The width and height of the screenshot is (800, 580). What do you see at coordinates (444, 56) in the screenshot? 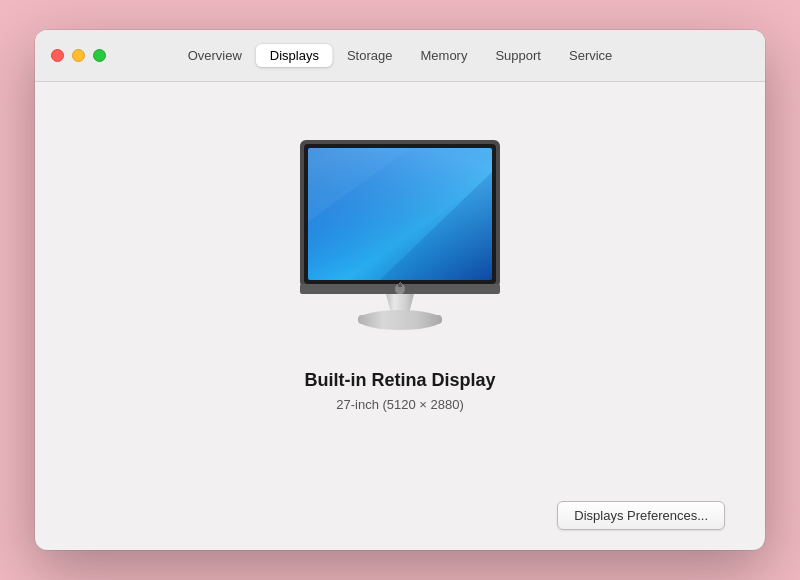
I see `tab-memory: Memory` at bounding box center [444, 56].